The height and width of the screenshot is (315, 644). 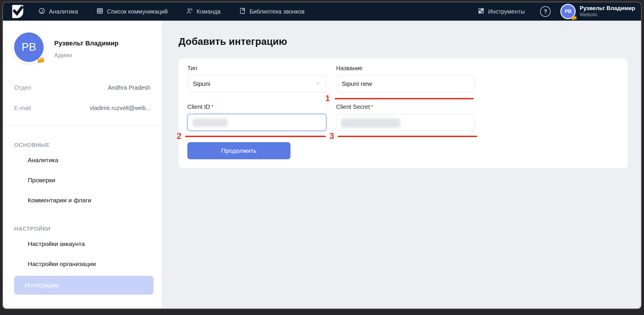 I want to click on info-row-department: Отдел Andhra Pradesh, so click(x=82, y=88).